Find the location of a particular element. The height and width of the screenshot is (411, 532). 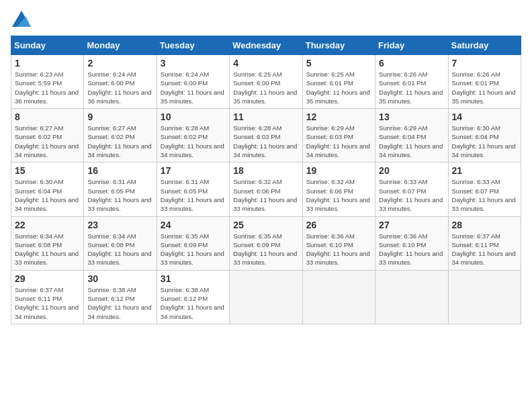

calendar-cell: 21Sunrise: 6:33 AMSunset: 6:07 PMDayligh… is located at coordinates (484, 189).